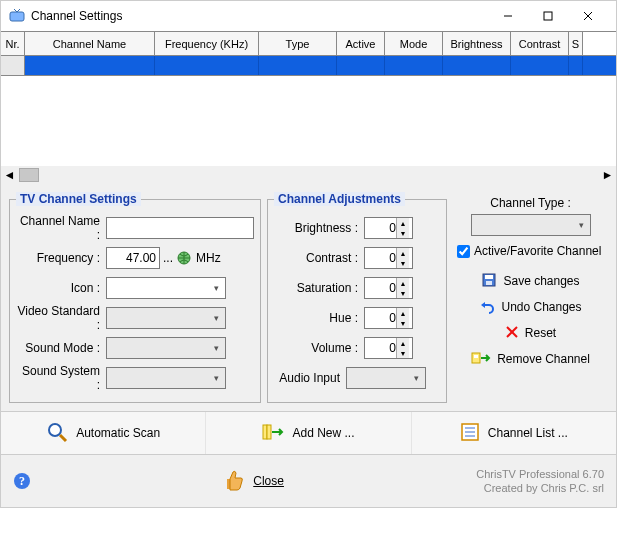 The width and height of the screenshot is (617, 551). I want to click on brightness-value, so click(382, 228).